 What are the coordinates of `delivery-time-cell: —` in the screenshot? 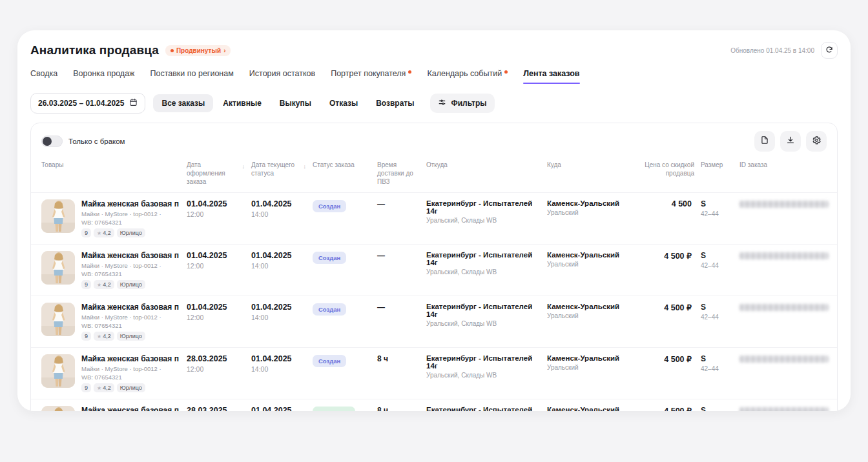 It's located at (402, 256).